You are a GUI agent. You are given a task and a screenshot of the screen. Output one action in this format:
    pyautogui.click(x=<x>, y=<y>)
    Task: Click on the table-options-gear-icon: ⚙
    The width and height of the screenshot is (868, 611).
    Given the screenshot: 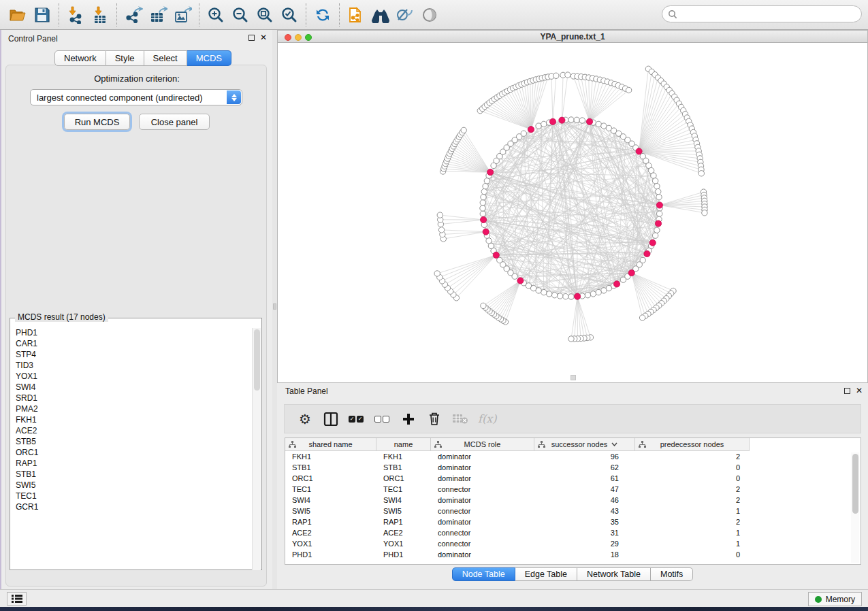 What is the action you would take?
    pyautogui.click(x=305, y=419)
    